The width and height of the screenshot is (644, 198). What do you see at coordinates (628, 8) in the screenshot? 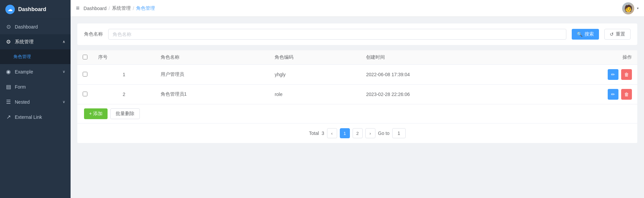
I see `avatar: 🧑` at bounding box center [628, 8].